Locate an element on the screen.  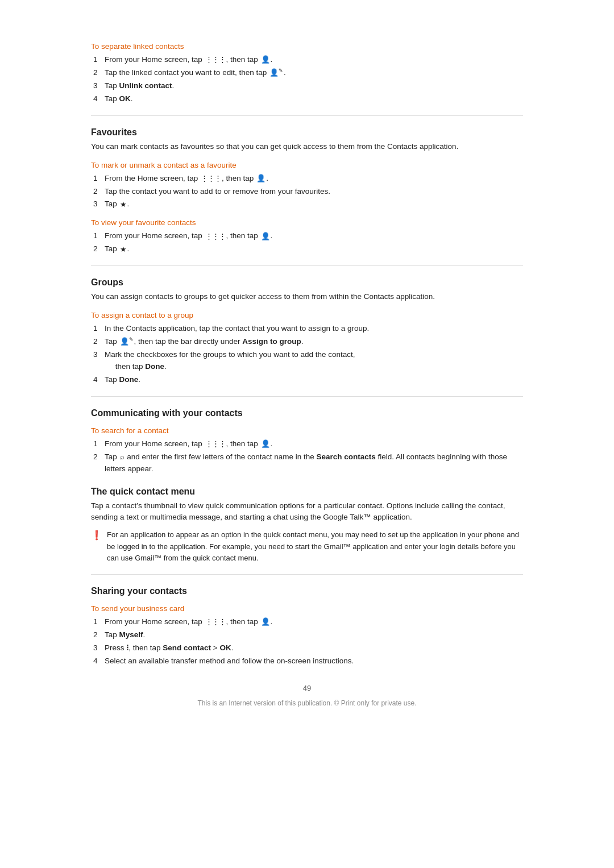
intro-favourites: You can mark contacts as favourites so t… is located at coordinates (307, 147).